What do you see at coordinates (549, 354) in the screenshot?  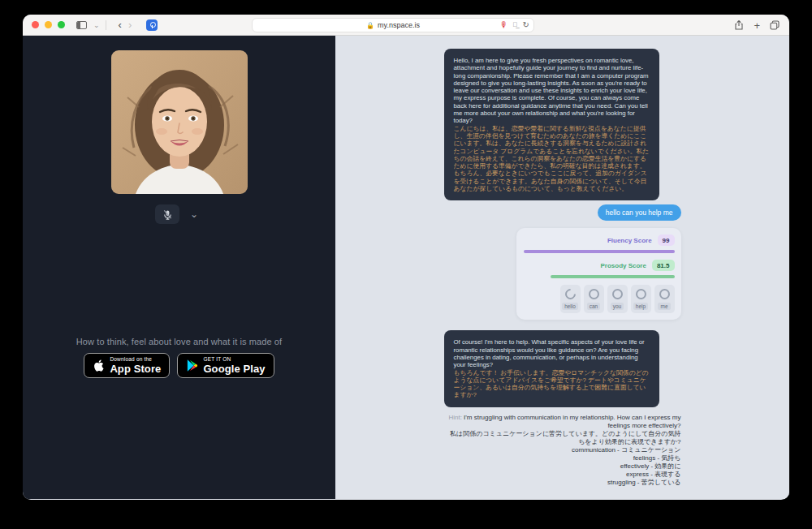 I see `bot-message-2-english: Of course! I'm here to help. What specif…` at bounding box center [549, 354].